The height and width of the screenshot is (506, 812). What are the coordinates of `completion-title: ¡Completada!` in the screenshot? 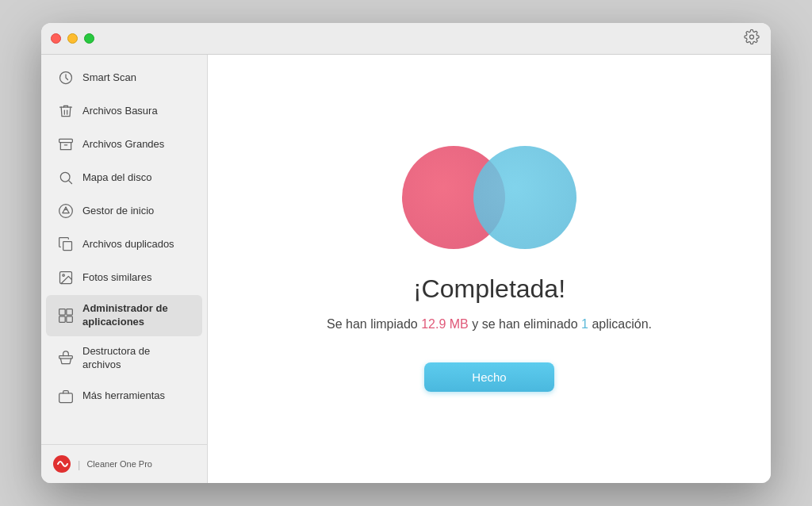 It's located at (489, 289).